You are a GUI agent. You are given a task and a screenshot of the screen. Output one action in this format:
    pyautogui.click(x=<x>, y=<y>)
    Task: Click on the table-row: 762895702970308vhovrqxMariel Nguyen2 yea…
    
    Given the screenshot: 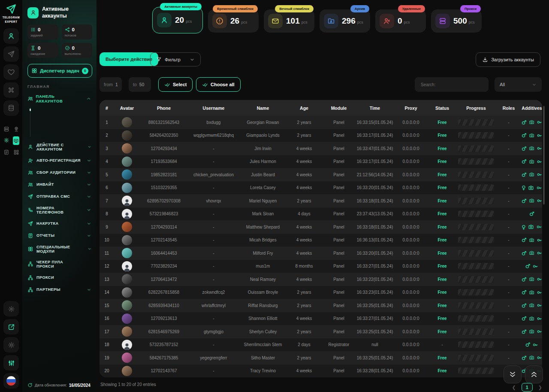 What is the action you would take?
    pyautogui.click(x=321, y=201)
    